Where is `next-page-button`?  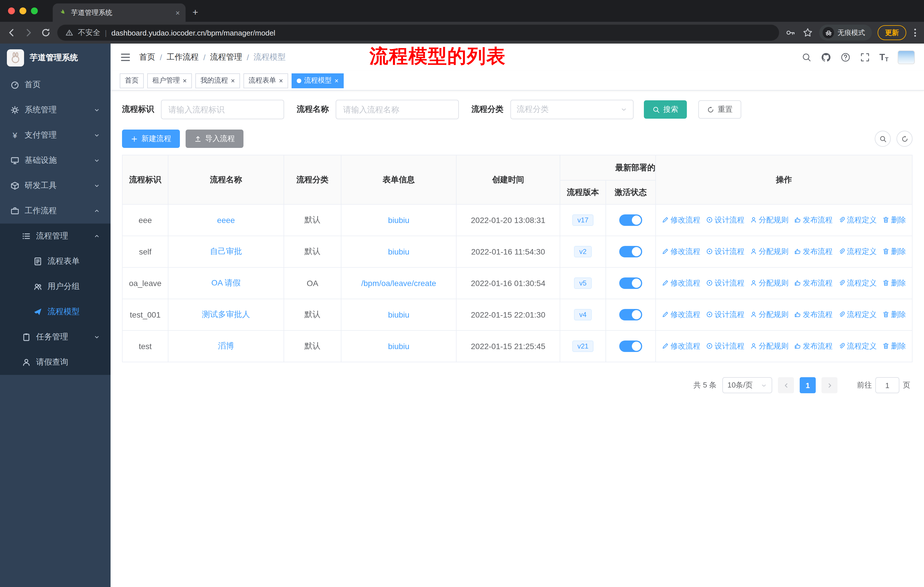
next-page-button is located at coordinates (830, 385).